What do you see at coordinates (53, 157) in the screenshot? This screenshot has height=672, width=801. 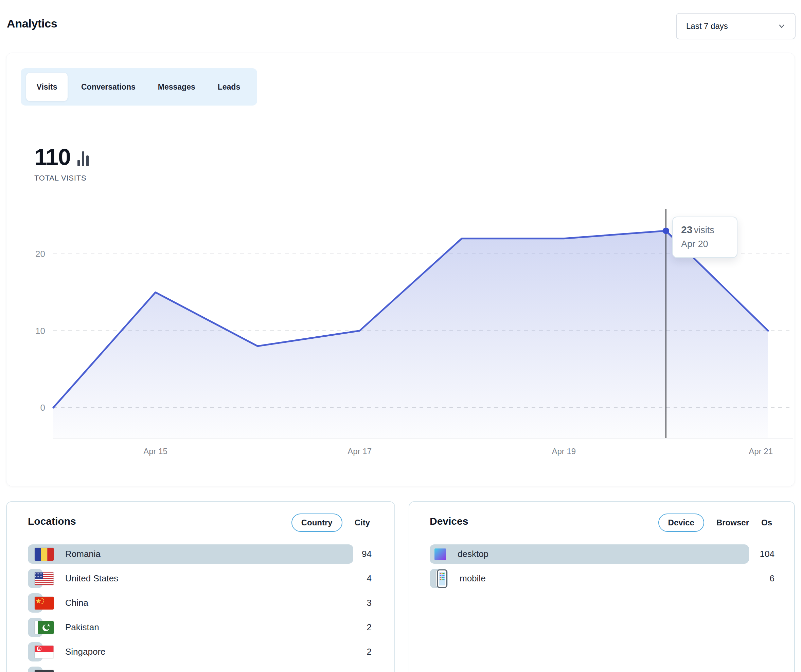 I see `stat-value: 110` at bounding box center [53, 157].